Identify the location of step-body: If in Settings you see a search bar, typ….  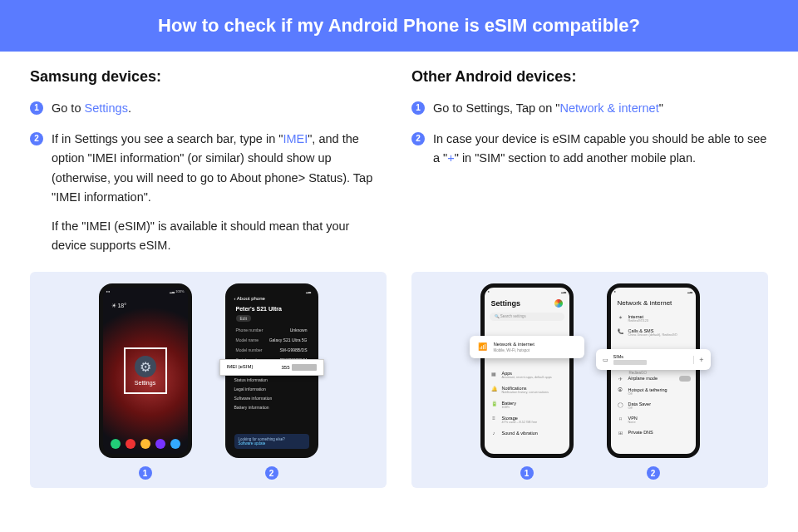
(219, 193).